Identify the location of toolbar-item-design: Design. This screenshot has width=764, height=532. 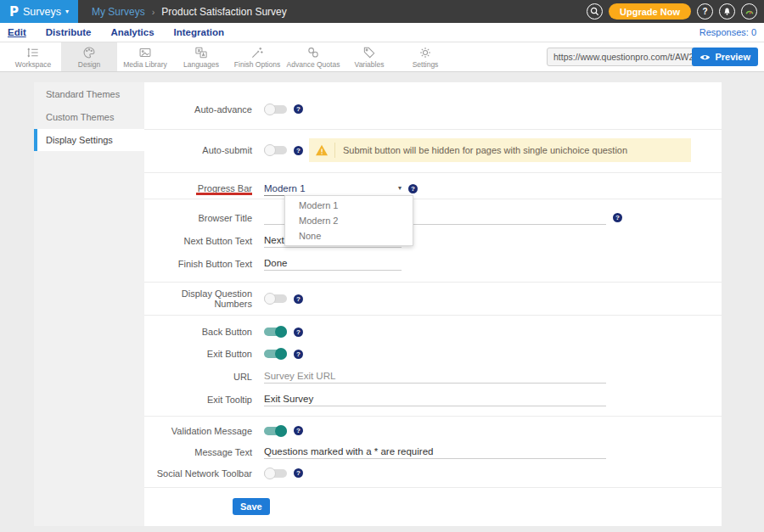
(89, 57).